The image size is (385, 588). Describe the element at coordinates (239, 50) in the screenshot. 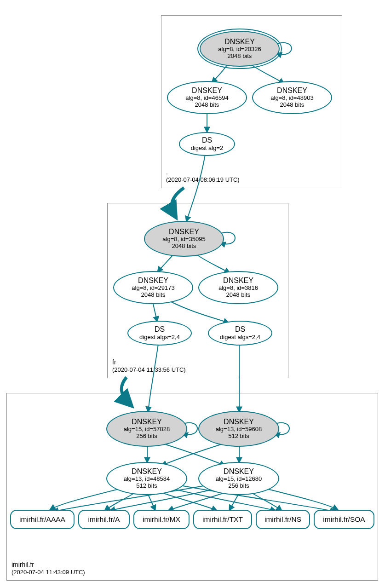

I see `node-alg: alg=8, id=20326` at that location.